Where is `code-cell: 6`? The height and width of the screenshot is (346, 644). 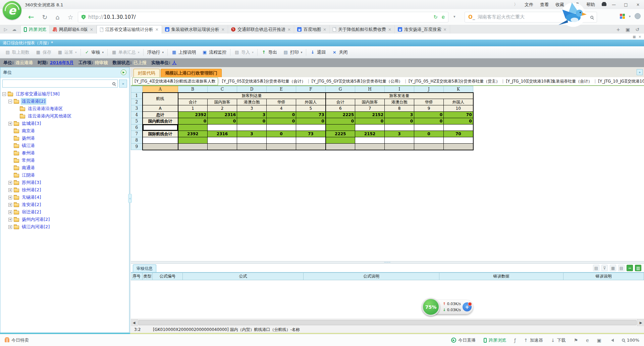 code-cell: 6 is located at coordinates (340, 109).